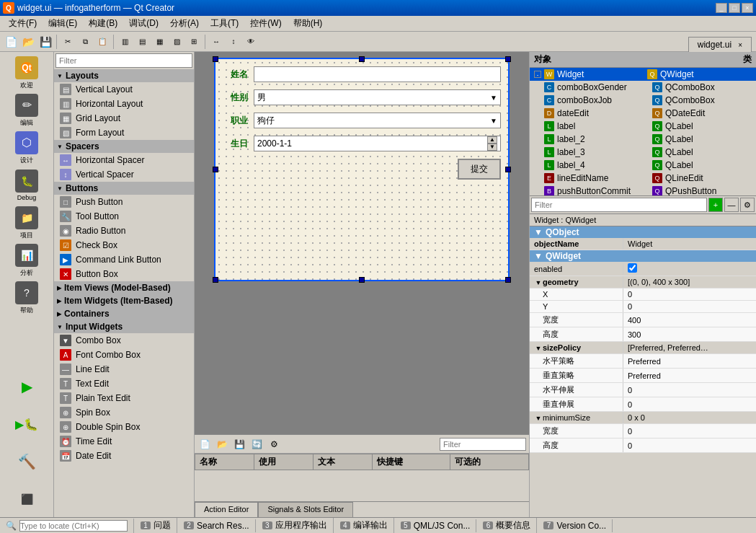 This screenshot has height=533, width=756. I want to click on bottom-filter-input, so click(483, 444).